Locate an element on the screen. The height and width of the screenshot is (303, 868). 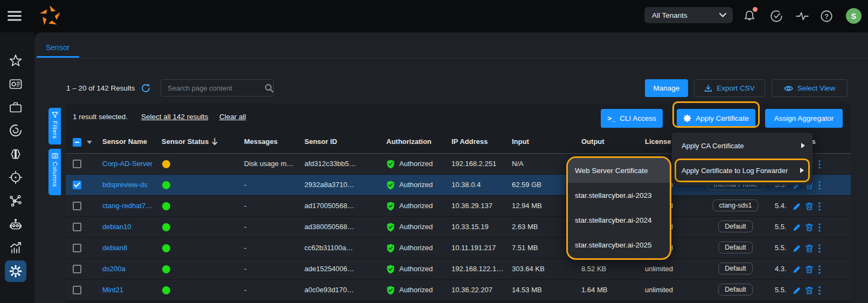
sensor-name-link: ctang-redhat7… is located at coordinates (127, 206).